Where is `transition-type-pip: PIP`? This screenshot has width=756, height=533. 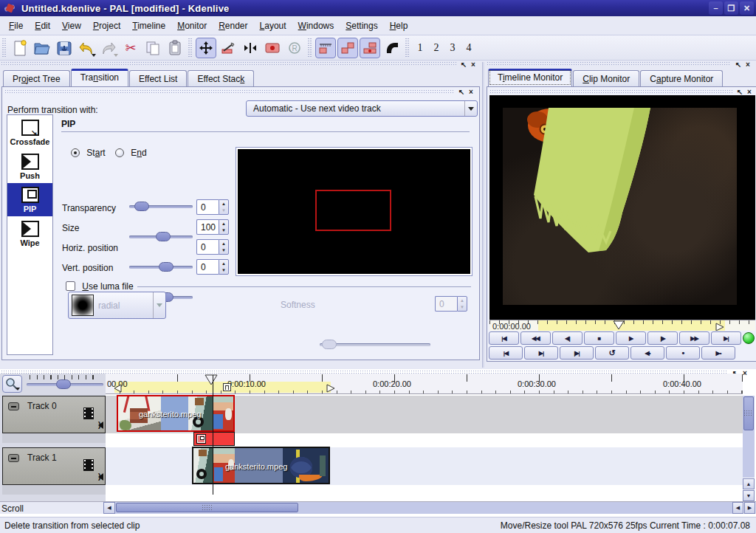 transition-type-pip: PIP is located at coordinates (30, 199).